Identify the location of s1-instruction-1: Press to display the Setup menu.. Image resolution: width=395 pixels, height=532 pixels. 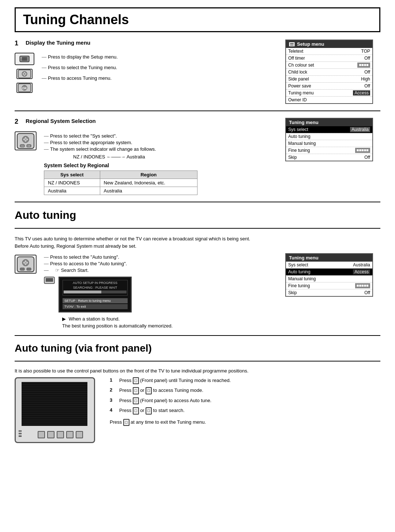
(80, 57).